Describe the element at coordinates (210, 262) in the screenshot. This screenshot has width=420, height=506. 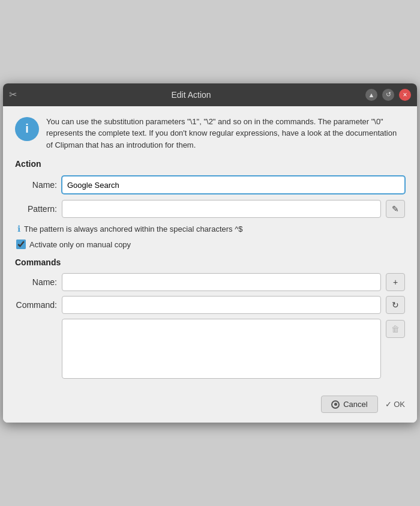
I see `commands-section-header: Commands` at that location.